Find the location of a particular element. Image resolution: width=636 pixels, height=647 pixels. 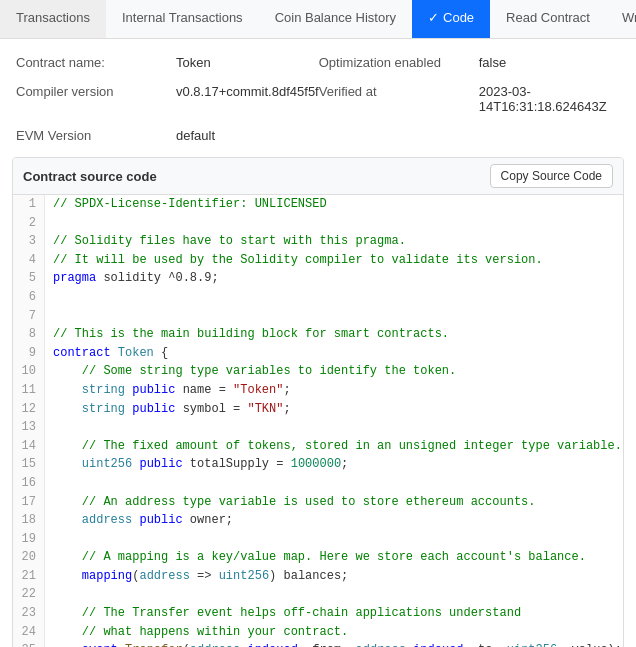

tab-internal-transactions: Internal Transactions is located at coordinates (182, 19).